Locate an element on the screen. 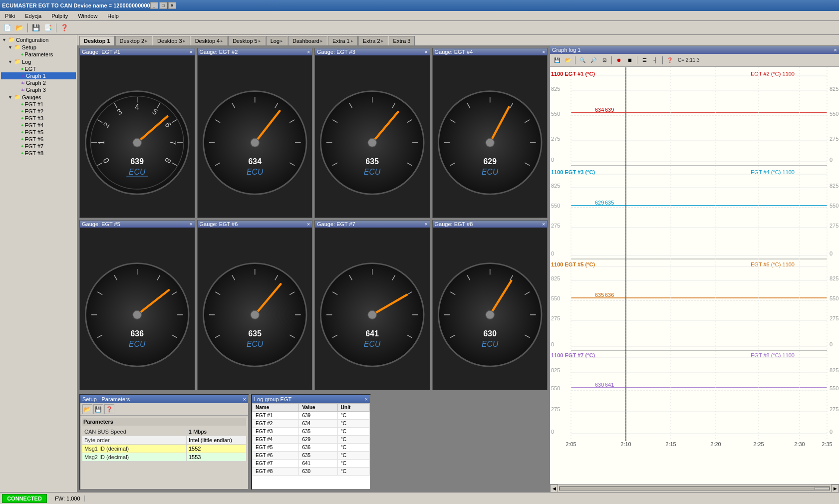 The width and height of the screenshot is (839, 504). setup-save-btn: 💾 is located at coordinates (98, 409).